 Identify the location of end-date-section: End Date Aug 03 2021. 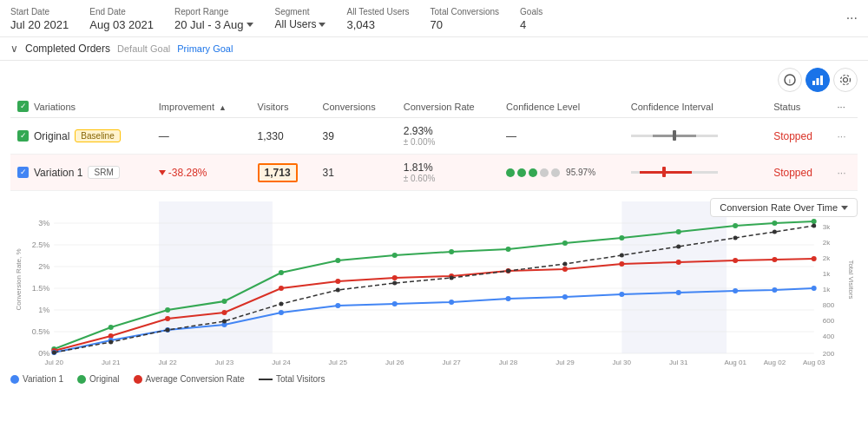
(132, 19).